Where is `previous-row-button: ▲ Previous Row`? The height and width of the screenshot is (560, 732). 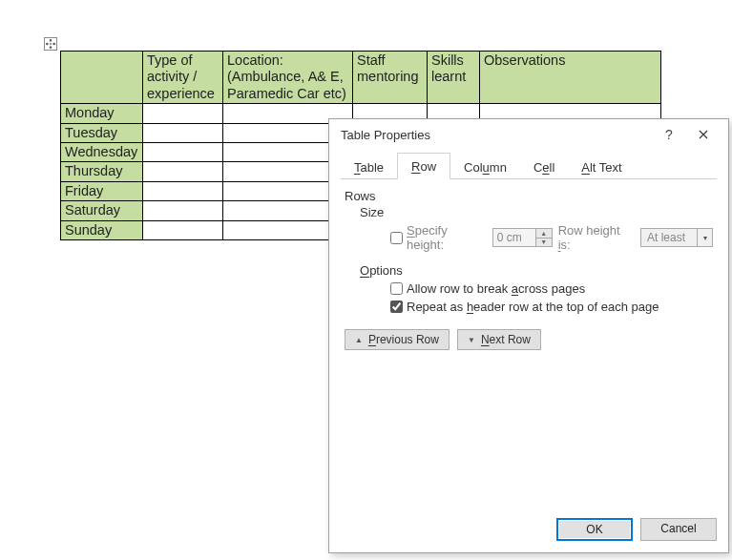
previous-row-button: ▲ Previous Row is located at coordinates (397, 340).